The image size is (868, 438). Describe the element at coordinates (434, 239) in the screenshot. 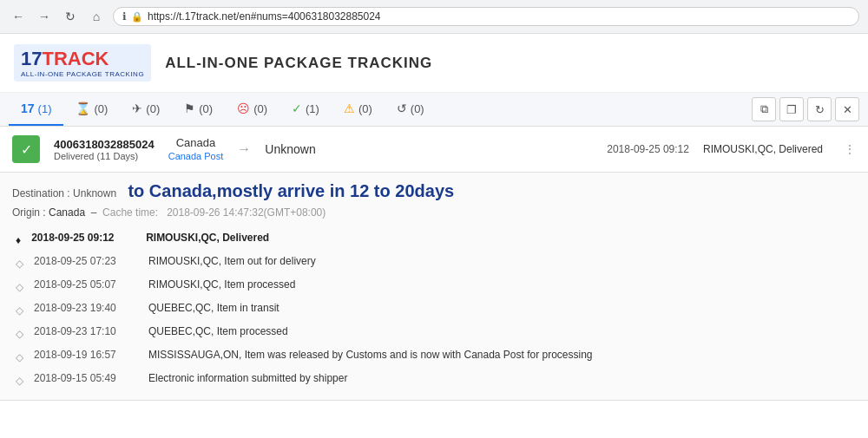

I see `event-row: ♦2018-09-25 09:12RIMOUSKI,QC, Delivered` at that location.